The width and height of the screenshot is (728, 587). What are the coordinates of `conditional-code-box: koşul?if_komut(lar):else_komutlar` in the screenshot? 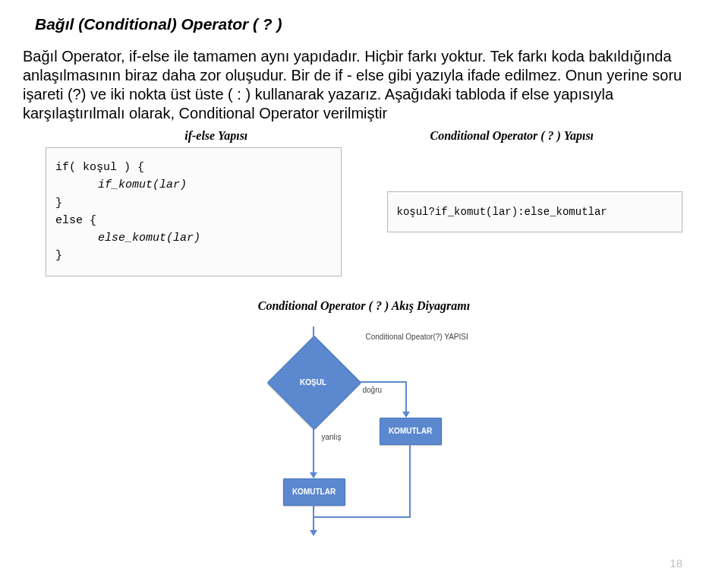 It's located at (535, 212).